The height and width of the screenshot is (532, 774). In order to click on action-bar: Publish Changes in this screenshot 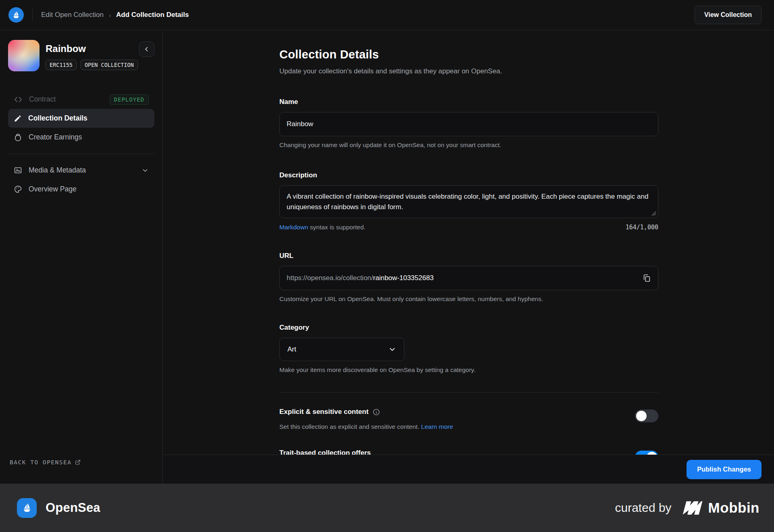, I will do `click(468, 469)`.